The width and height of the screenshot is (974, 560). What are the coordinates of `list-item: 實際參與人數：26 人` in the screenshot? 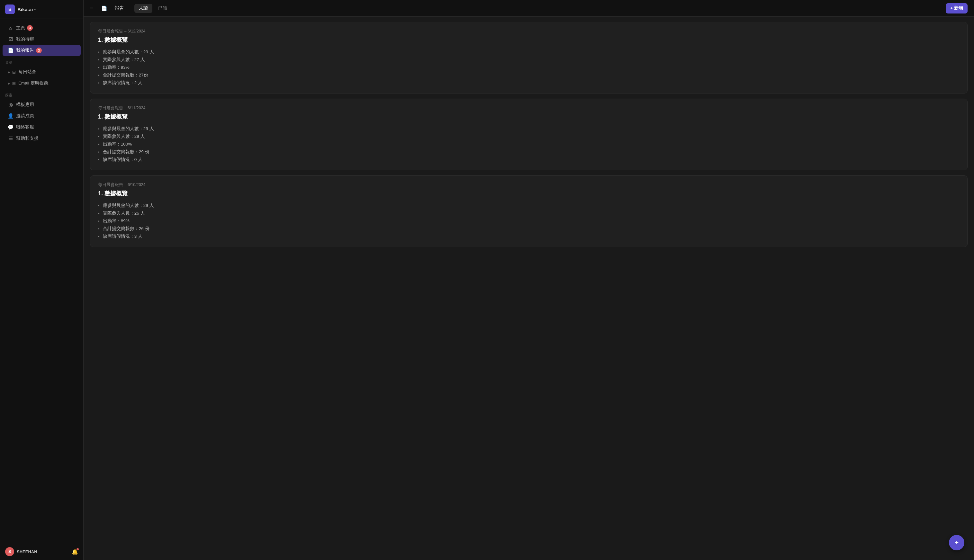 It's located at (529, 213).